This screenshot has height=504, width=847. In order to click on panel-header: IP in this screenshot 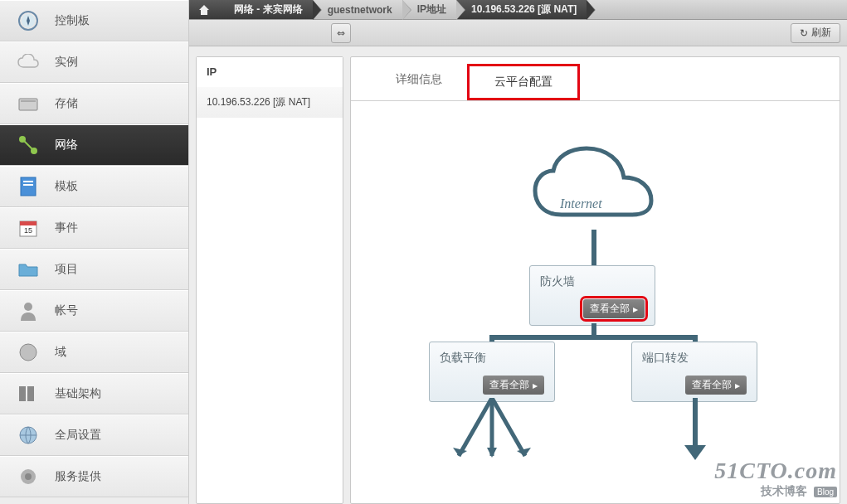, I will do `click(270, 72)`.